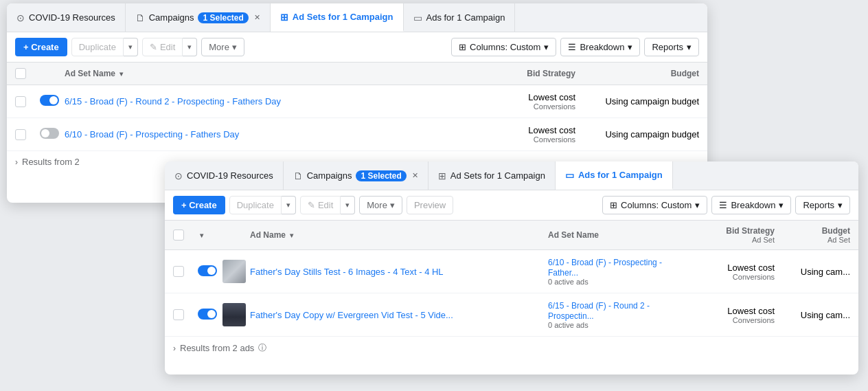 The image size is (868, 391). What do you see at coordinates (512, 315) in the screenshot?
I see `table-row: Father's Day Copy w/ Evergreen Vid Test …` at bounding box center [512, 315].